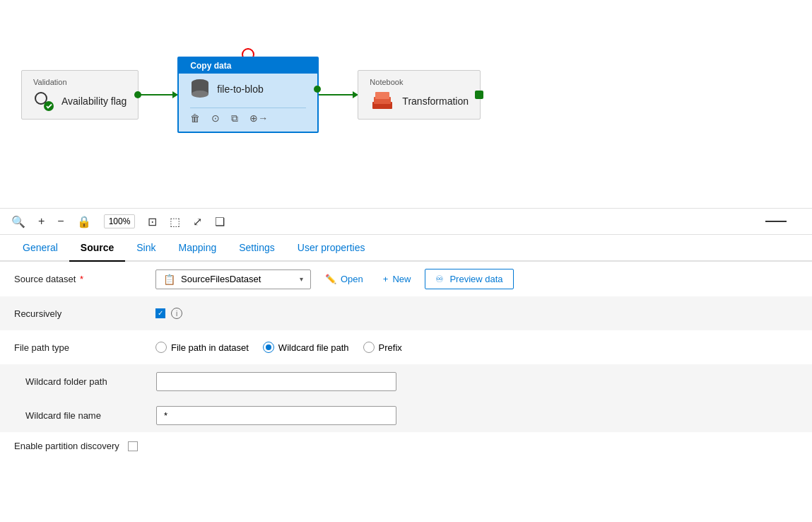 The width and height of the screenshot is (812, 522). Describe the element at coordinates (202, 347) in the screenshot. I see `radio-file-path-in-dataset: File path in dataset` at that location.